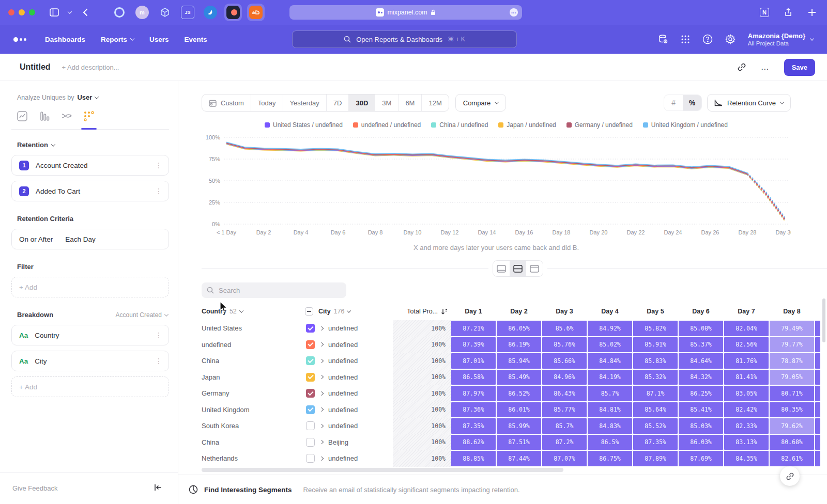 The image size is (827, 504). Describe the element at coordinates (233, 12) in the screenshot. I see `pinned-tab-patreon-icon` at that location.